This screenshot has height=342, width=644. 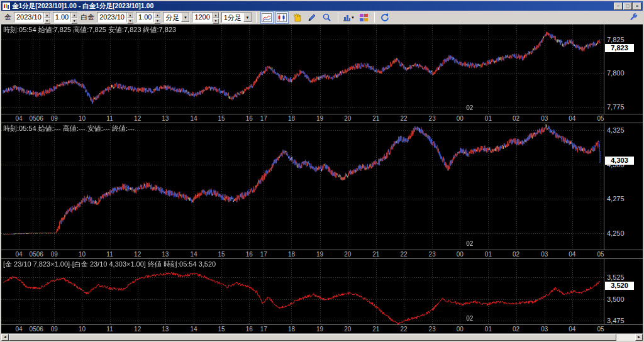 I want to click on interval-select: 1分足 ▼, so click(x=236, y=18).